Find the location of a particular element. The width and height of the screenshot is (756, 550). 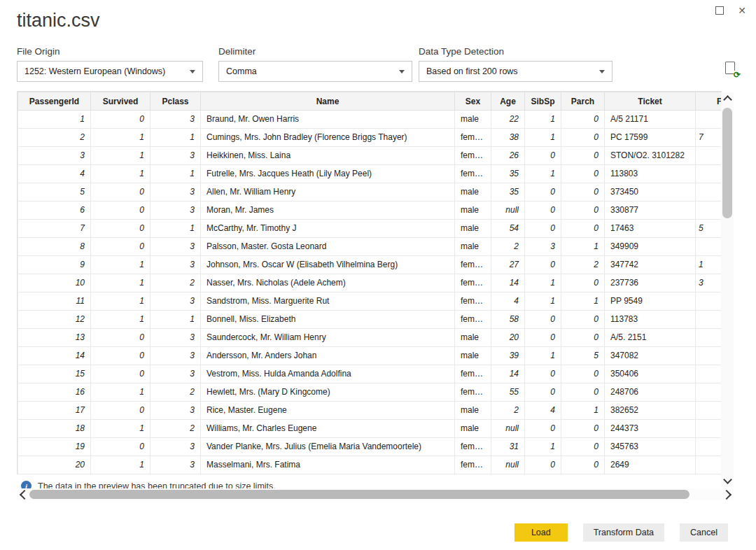

transform-data-button: Transform Data is located at coordinates (624, 533).